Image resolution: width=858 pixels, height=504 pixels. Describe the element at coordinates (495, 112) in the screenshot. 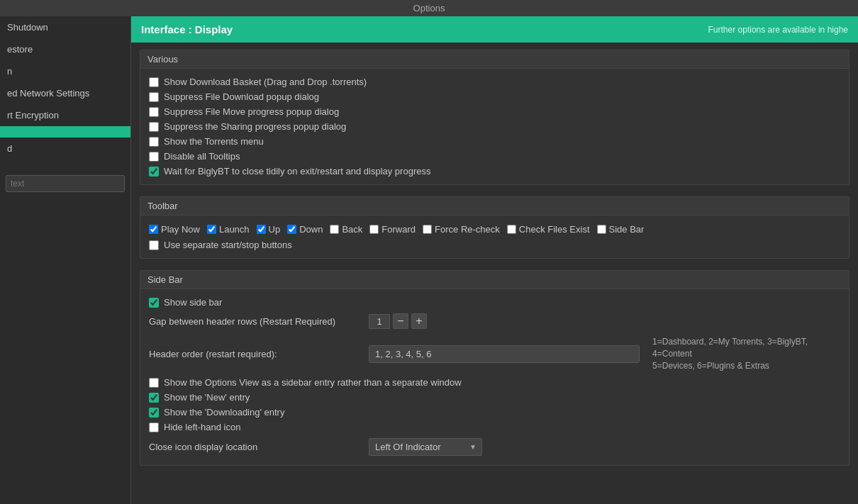

I see `checkbox-row-suppress-move: Suppress File Move progress popup dialog` at that location.